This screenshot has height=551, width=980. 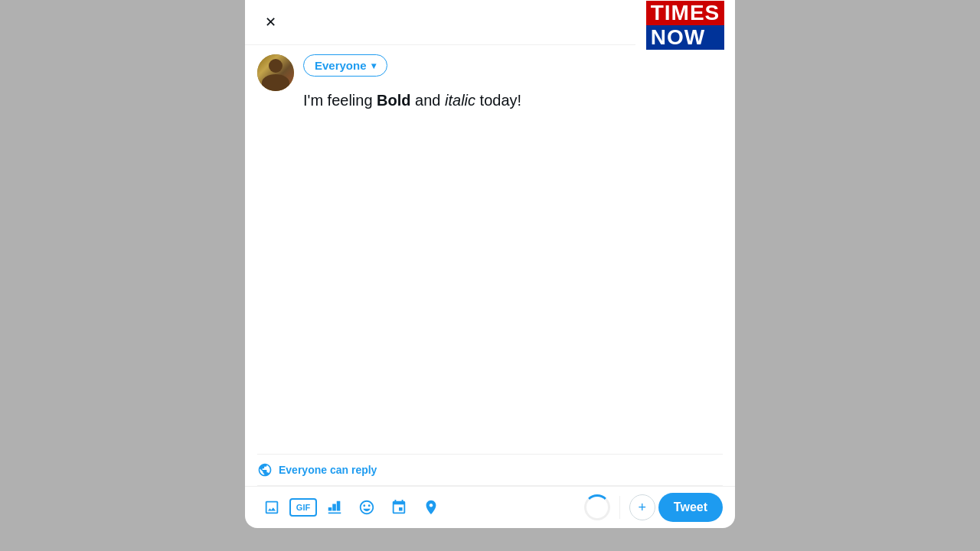 What do you see at coordinates (460, 100) in the screenshot?
I see `tweet-text-italic: italic` at bounding box center [460, 100].